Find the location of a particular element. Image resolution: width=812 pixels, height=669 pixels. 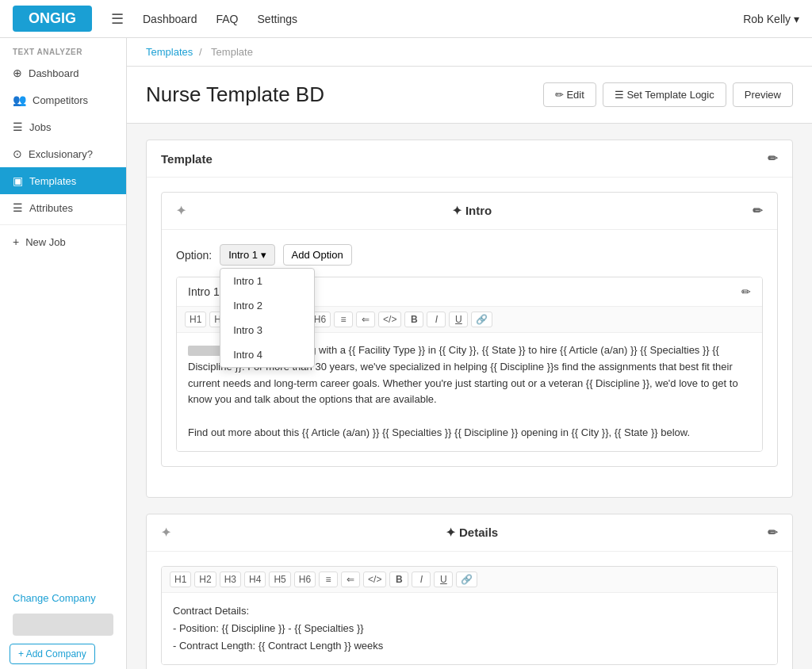

nav-dashboard: Dashboard is located at coordinates (170, 19).